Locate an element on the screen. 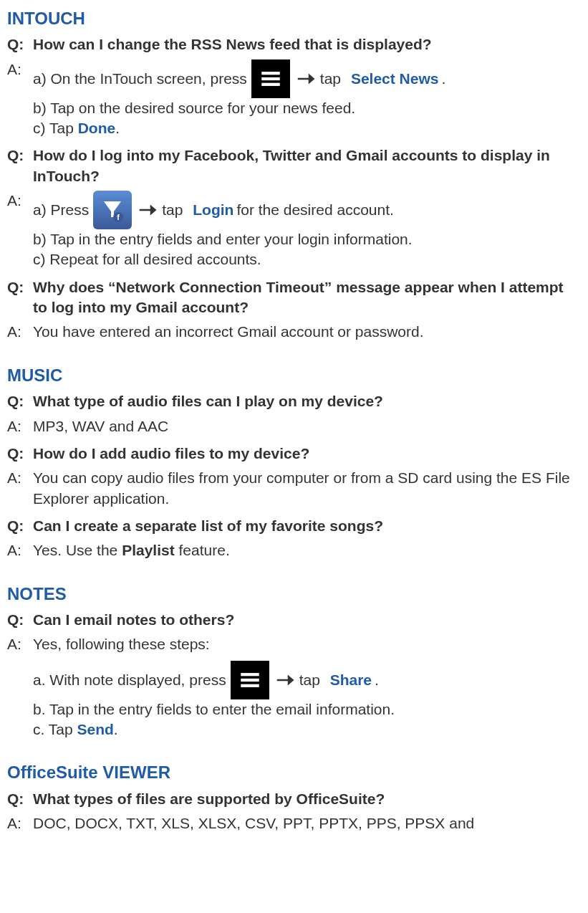  qa-row: Q: What types of files are supported by … is located at coordinates (294, 799).